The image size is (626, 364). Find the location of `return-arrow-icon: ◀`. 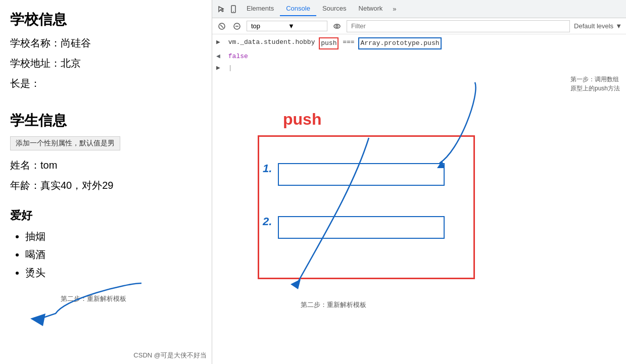

return-arrow-icon: ◀ is located at coordinates (220, 57).